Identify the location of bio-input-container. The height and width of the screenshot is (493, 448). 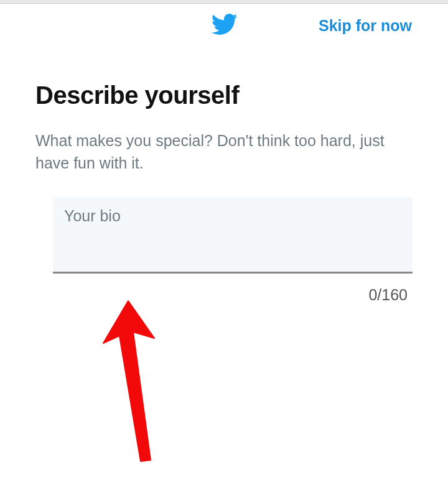
(233, 235).